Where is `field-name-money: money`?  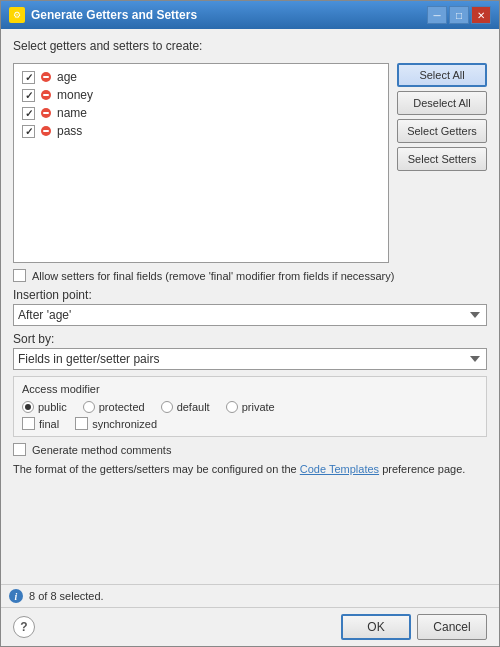 field-name-money: money is located at coordinates (75, 95).